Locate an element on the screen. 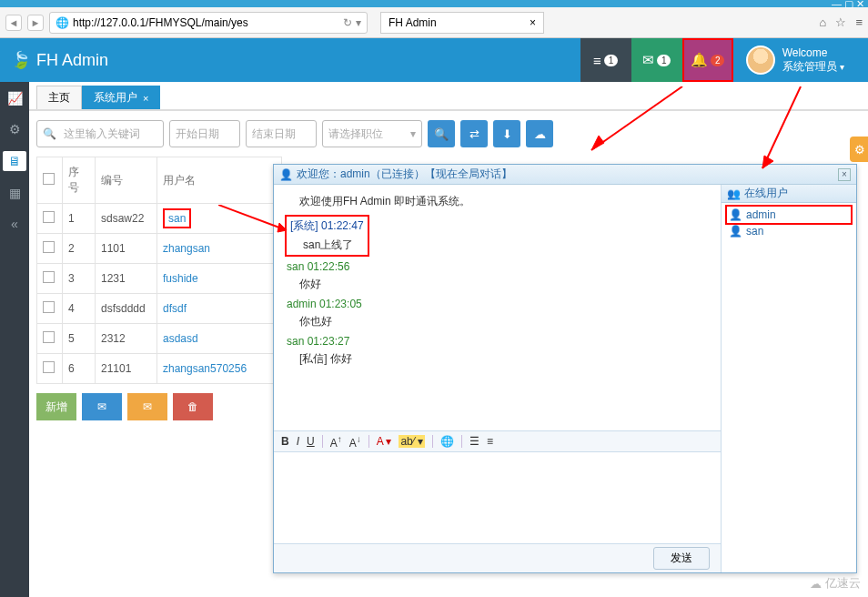 The height and width of the screenshot is (597, 868). addr-dropdown-icon: ▾ is located at coordinates (358, 23).